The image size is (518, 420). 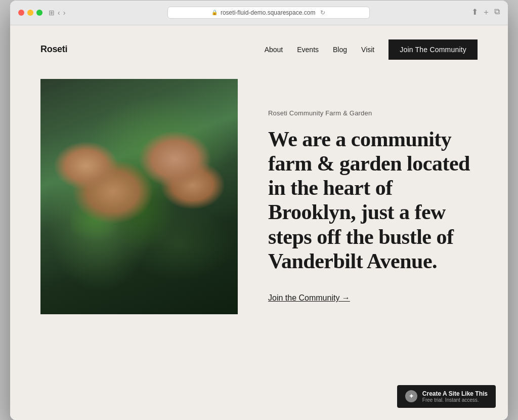 What do you see at coordinates (486, 12) in the screenshot?
I see `browser-actions: ⬆ ＋ ⧉` at bounding box center [486, 12].